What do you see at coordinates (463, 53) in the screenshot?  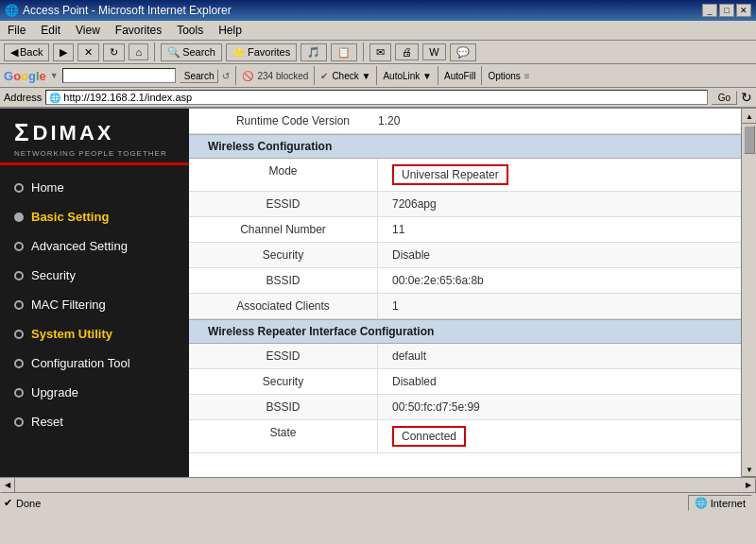 I see `messenger-button: 💬` at bounding box center [463, 53].